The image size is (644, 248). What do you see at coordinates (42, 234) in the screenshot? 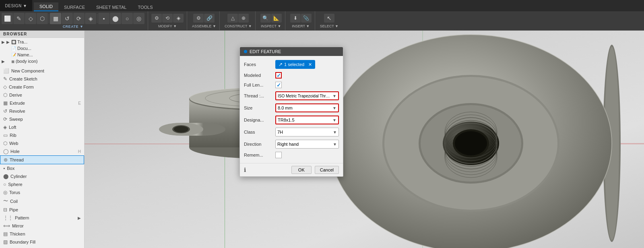
I see `sidebar-item-thicken: ▤ Thicken` at bounding box center [42, 234].